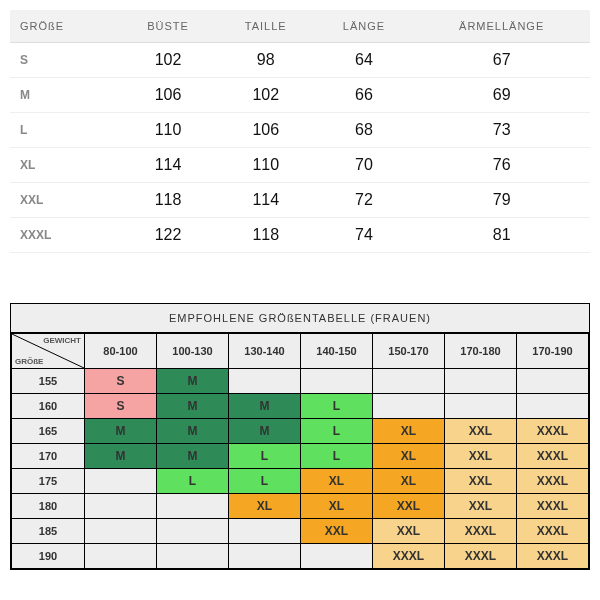  I want to click on height-header: 180, so click(48, 506).